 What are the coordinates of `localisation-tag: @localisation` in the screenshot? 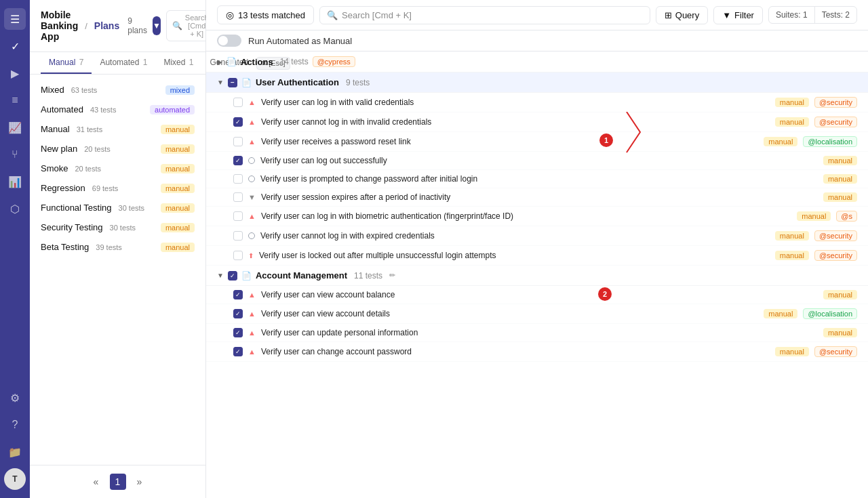 It's located at (830, 314).